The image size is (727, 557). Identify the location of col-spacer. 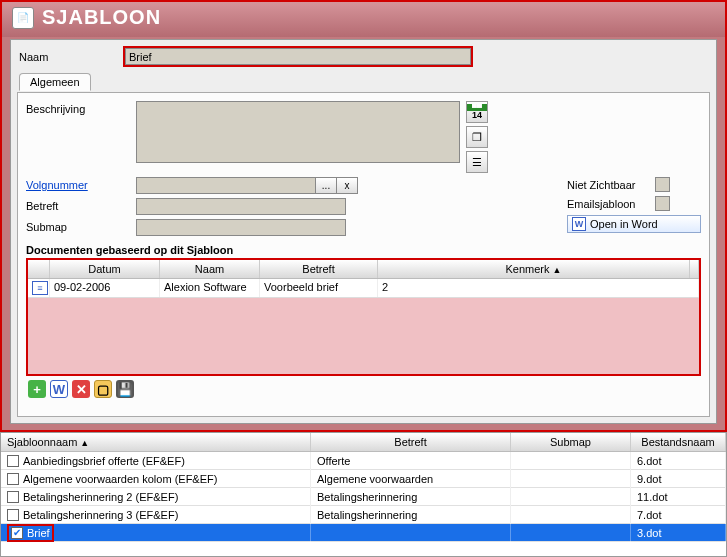
(694, 269).